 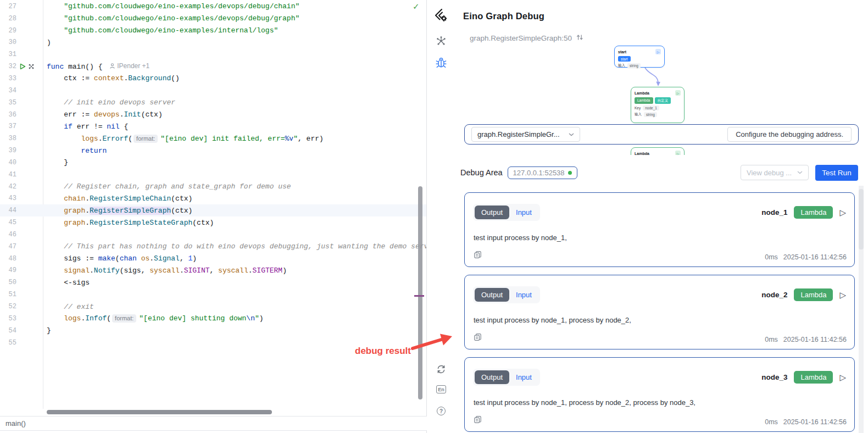 What do you see at coordinates (8, 343) in the screenshot?
I see `line-number: 55` at bounding box center [8, 343].